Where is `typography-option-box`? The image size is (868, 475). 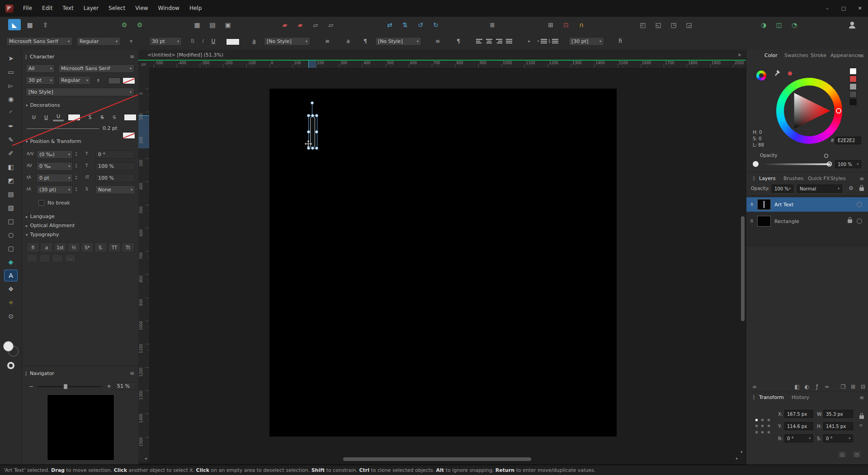 typography-option-box is located at coordinates (45, 258).